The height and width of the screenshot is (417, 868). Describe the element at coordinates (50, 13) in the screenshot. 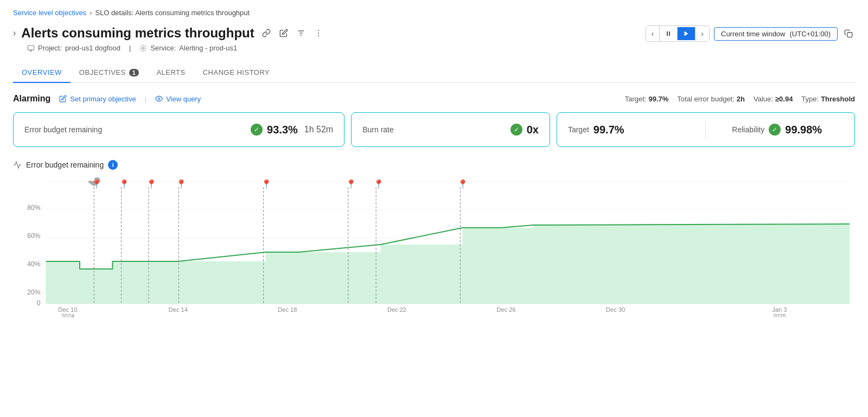

I see `breadcrumb-link: Service level objectives` at that location.